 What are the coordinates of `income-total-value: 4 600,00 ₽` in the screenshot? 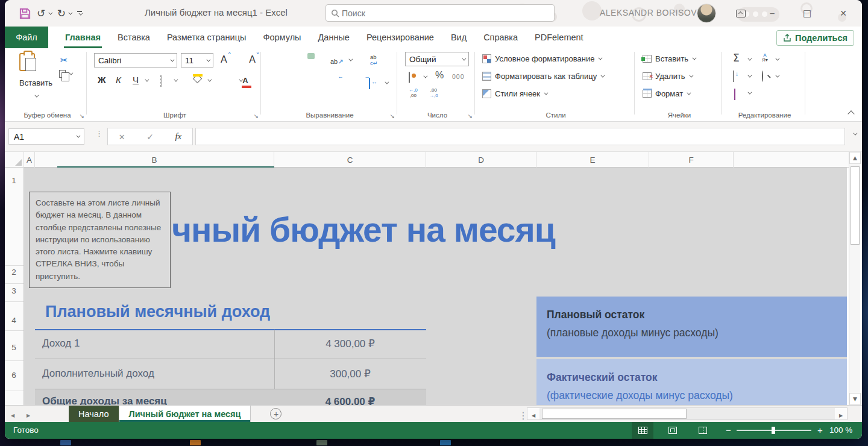 It's located at (350, 400).